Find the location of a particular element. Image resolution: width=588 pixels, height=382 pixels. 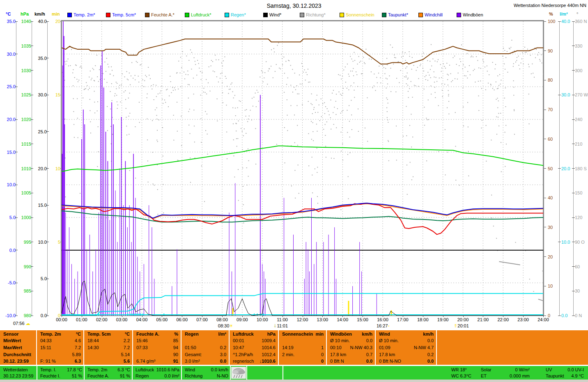

legend-swatch-icon is located at coordinates (227, 15).